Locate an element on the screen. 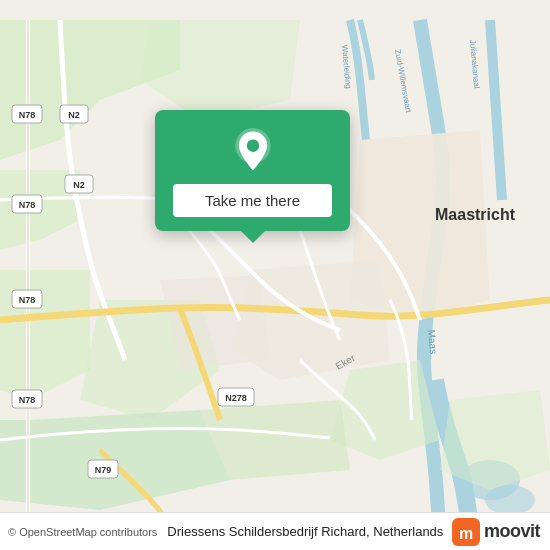 The width and height of the screenshot is (550, 550). location-pin-icon is located at coordinates (253, 151).